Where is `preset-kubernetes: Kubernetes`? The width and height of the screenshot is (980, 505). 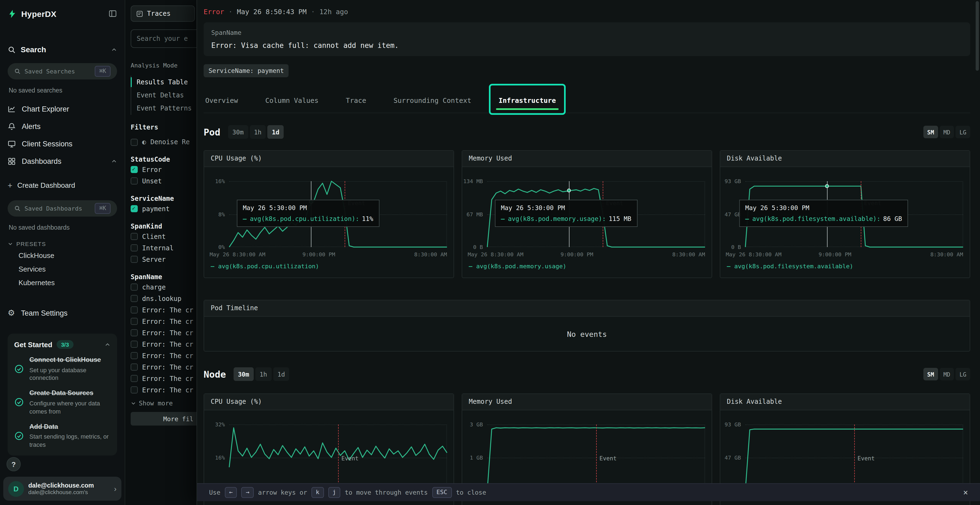 preset-kubernetes: Kubernetes is located at coordinates (62, 283).